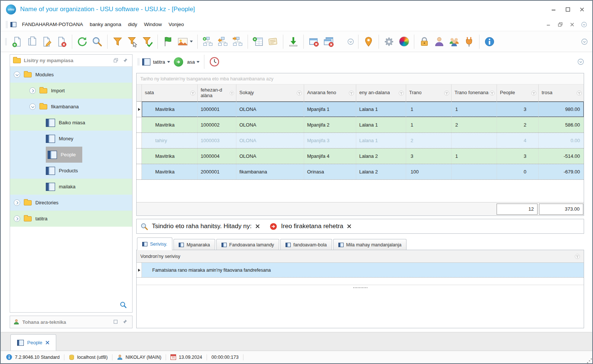 Image resolution: width=593 pixels, height=364 pixels. I want to click on column-header-sata: sata, so click(170, 93).